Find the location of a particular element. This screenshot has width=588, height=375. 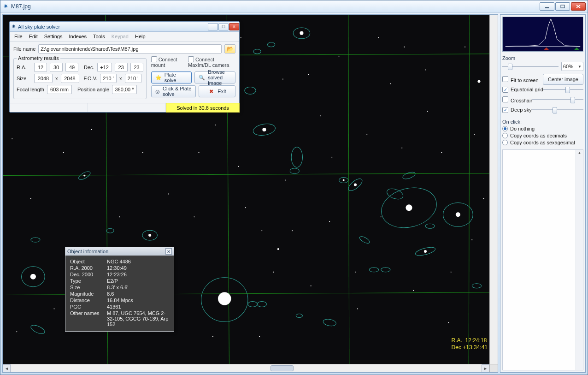

deepsky-slider is located at coordinates (558, 110).